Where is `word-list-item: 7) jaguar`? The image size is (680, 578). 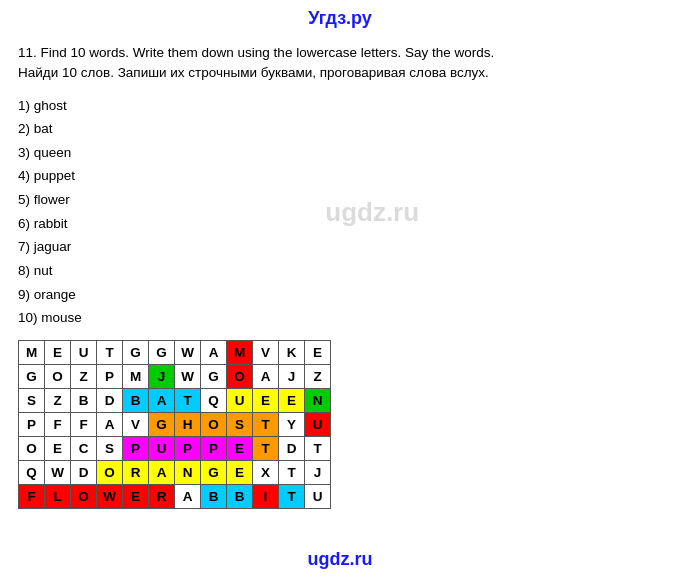 word-list-item: 7) jaguar is located at coordinates (78, 247).